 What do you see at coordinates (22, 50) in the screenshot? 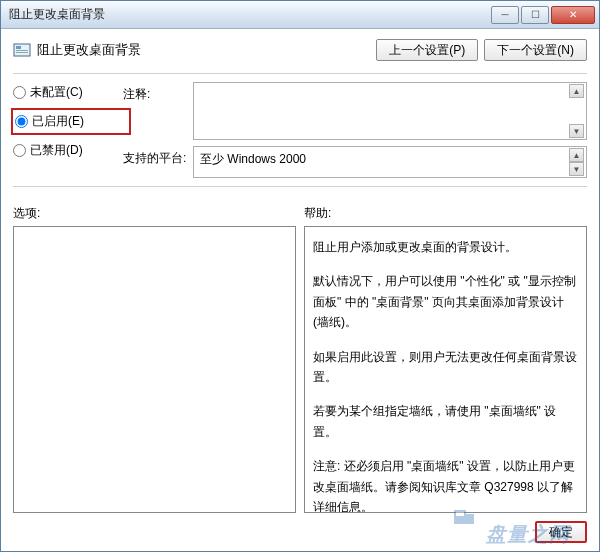
I see `policy-icon` at bounding box center [22, 50].